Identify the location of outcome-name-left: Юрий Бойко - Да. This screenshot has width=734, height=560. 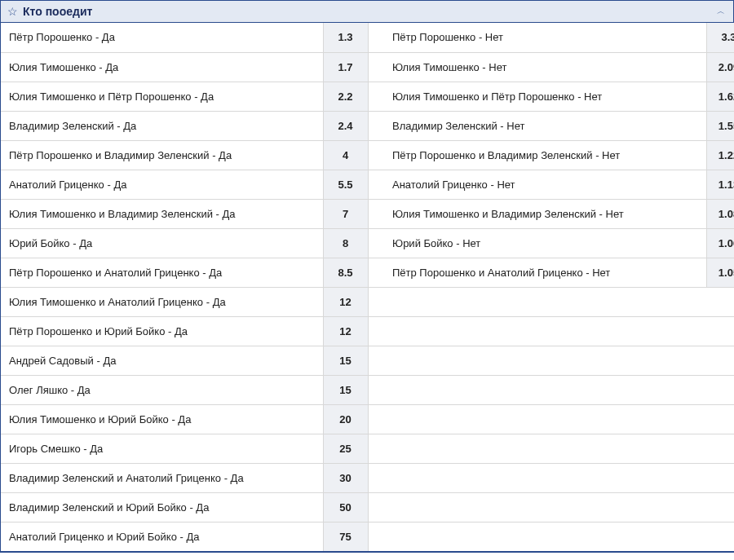
(161, 243).